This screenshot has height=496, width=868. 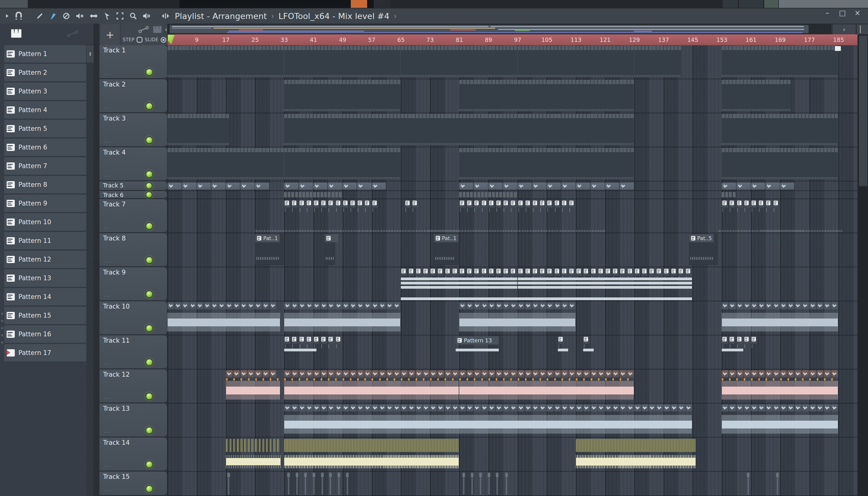 What do you see at coordinates (477, 340) in the screenshot?
I see `pattern-clip-labeled: Pattern 13` at bounding box center [477, 340].